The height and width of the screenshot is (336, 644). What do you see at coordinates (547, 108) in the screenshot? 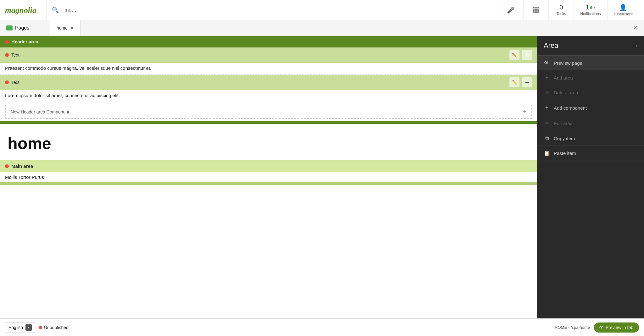
I see `add-component-plus-icon: +` at bounding box center [547, 108].